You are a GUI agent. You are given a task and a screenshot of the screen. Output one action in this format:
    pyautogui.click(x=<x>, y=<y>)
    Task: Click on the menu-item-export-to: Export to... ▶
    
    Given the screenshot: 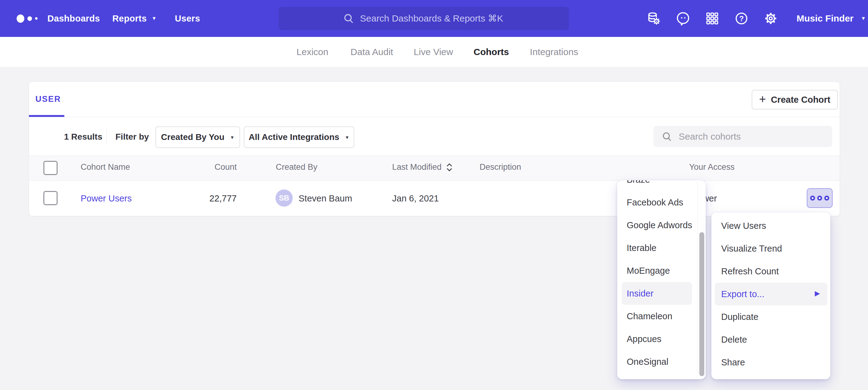 What is the action you would take?
    pyautogui.click(x=771, y=294)
    